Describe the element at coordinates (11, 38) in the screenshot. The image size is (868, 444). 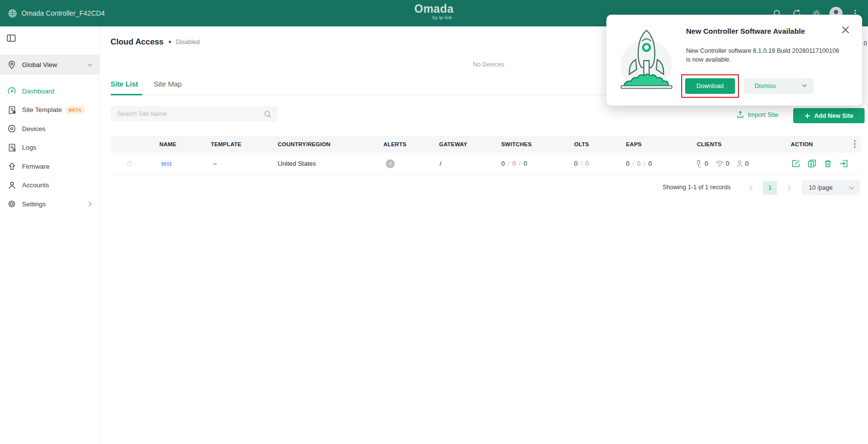
I see `sidebar-collapse-icon` at that location.